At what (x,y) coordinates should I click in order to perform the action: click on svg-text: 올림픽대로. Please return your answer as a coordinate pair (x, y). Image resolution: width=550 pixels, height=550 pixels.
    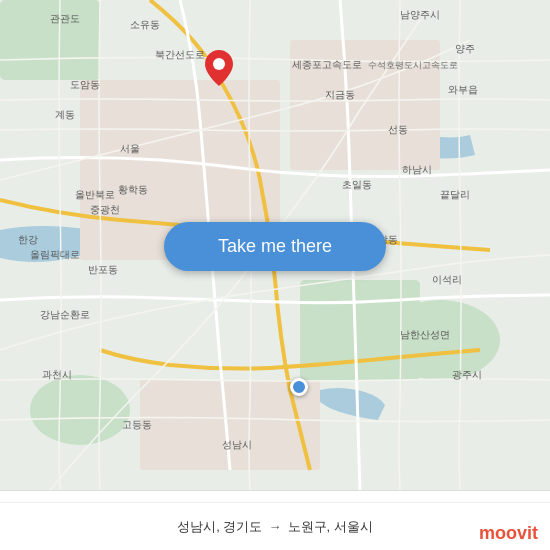
    Looking at the image, I should click on (55, 254).